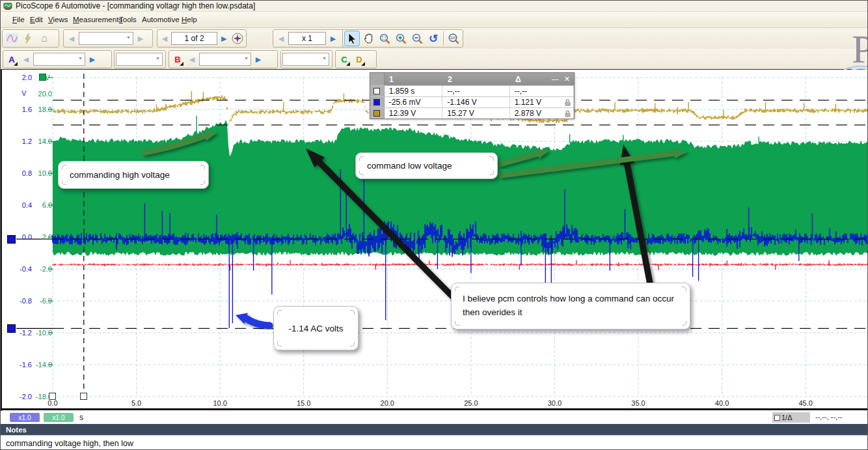 Image resolution: width=868 pixels, height=450 pixels. Describe the element at coordinates (8, 7) in the screenshot. I see `app-icon` at that location.